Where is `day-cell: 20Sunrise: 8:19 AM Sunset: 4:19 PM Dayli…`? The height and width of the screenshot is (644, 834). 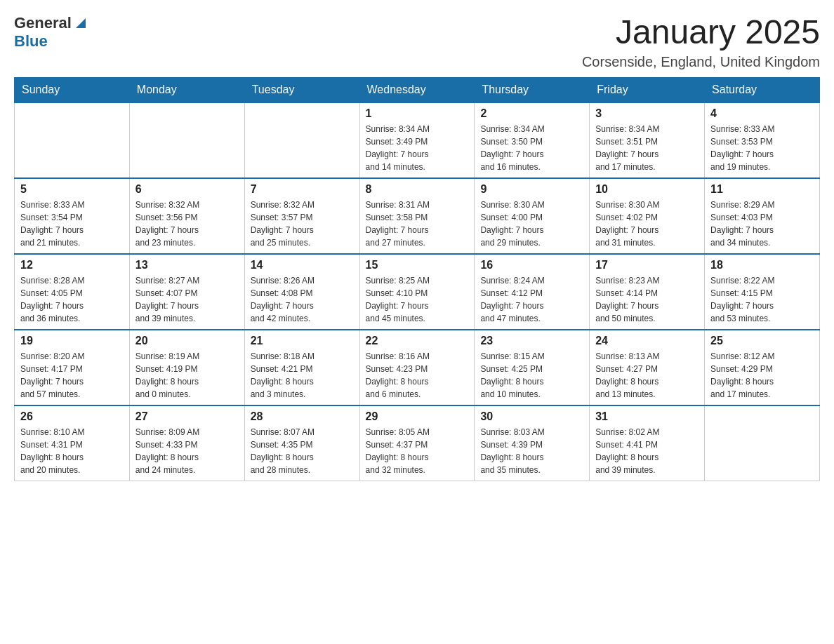 day-cell: 20Sunrise: 8:19 AM Sunset: 4:19 PM Dayli… is located at coordinates (187, 368).